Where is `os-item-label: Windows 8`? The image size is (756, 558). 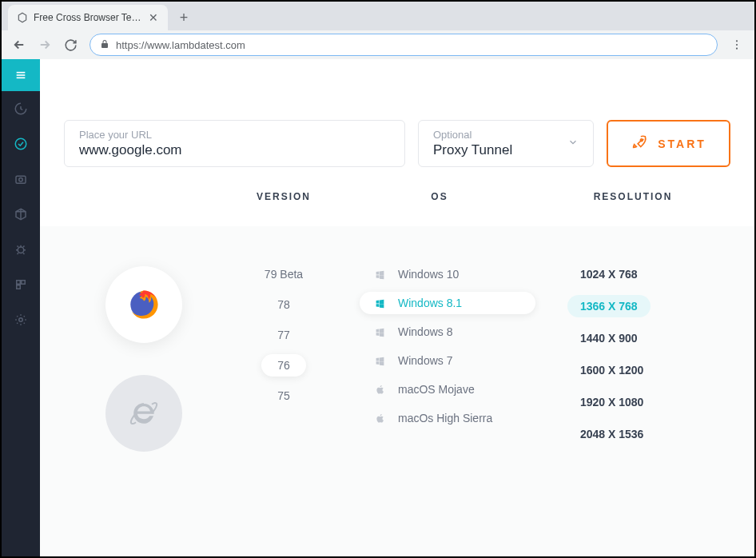
os-item-label: Windows 8 is located at coordinates (425, 332).